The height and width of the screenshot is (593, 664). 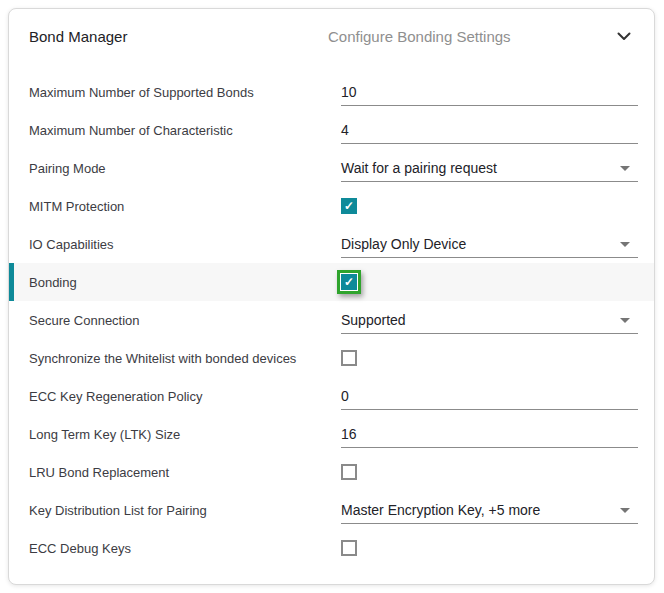 What do you see at coordinates (490, 168) in the screenshot?
I see `setting-control: Wait for a pairing request` at bounding box center [490, 168].